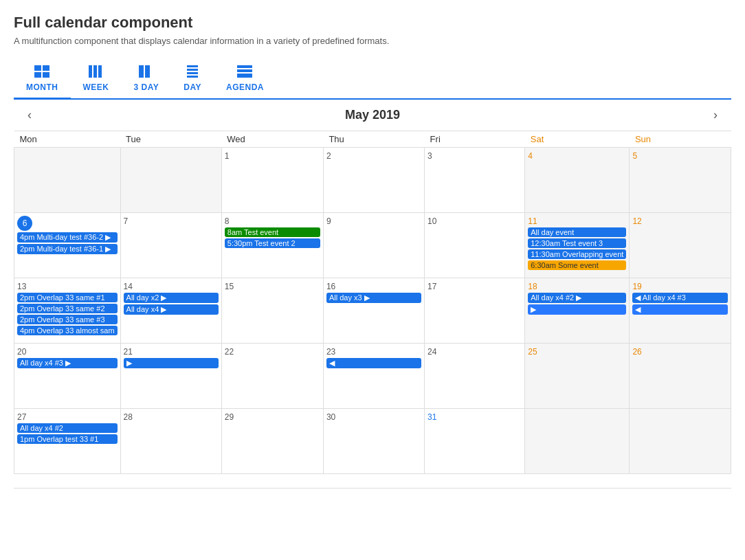 The width and height of the screenshot is (745, 560). Describe the element at coordinates (170, 246) in the screenshot. I see `cell-may7: 7` at that location.